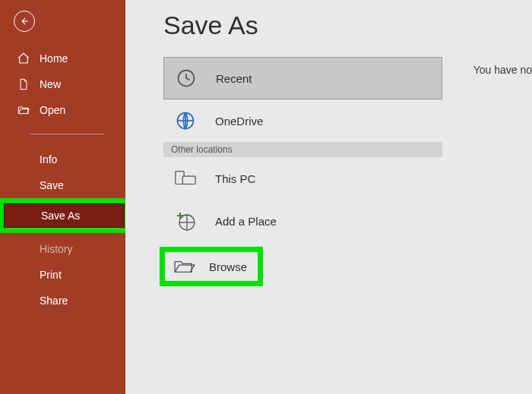 The image size is (532, 394). What do you see at coordinates (211, 266) in the screenshot?
I see `location-browse-highlighted: Browse` at bounding box center [211, 266].